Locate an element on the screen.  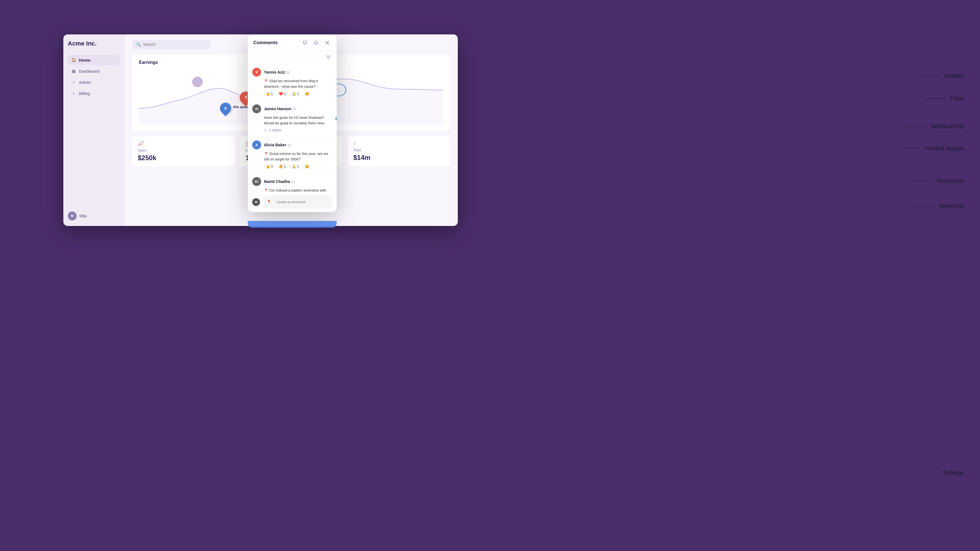
comment-icon-btn is located at coordinates (305, 43).